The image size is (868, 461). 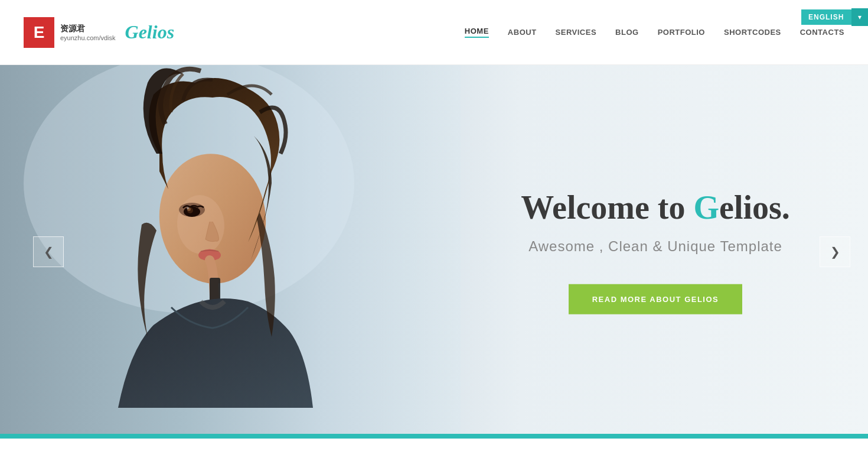 What do you see at coordinates (576, 32) in the screenshot?
I see `nav-services: SERVICES` at bounding box center [576, 32].